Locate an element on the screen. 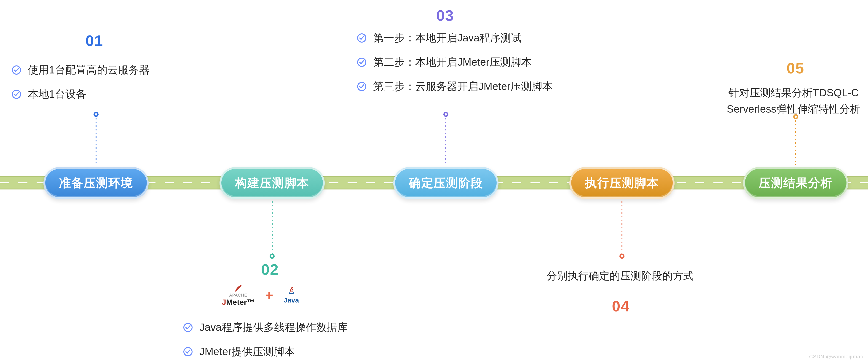  step3-bullets: 第一步：本地开启Java程序测试 第二步：本地开启JMeter压测脚本 第三步：… is located at coordinates (455, 62).